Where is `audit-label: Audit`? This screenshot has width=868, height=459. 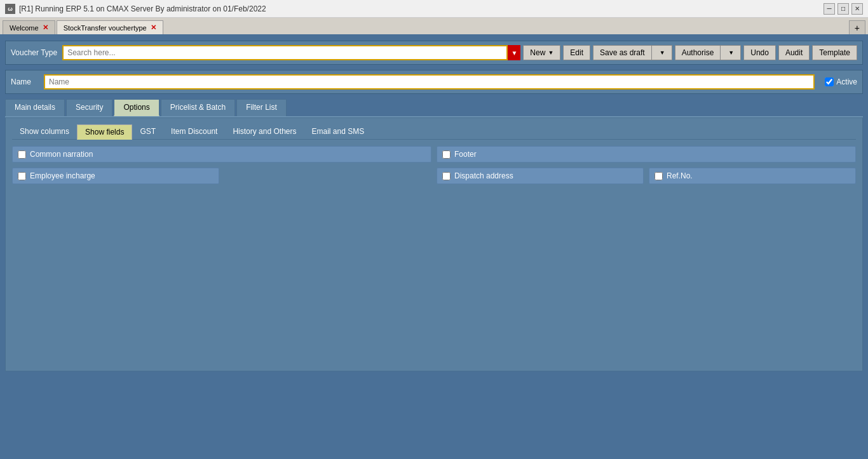 audit-label: Audit is located at coordinates (794, 53).